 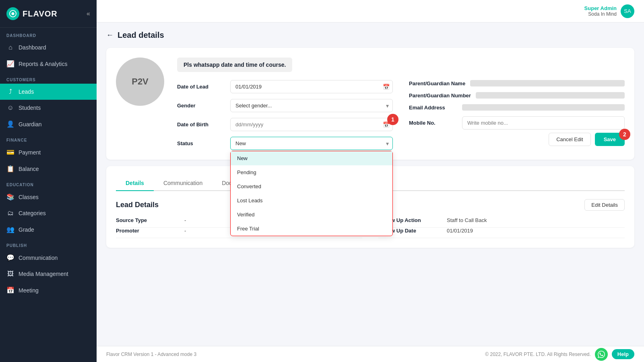 What do you see at coordinates (10, 92) in the screenshot?
I see `leads-icon: ⤴` at bounding box center [10, 92].